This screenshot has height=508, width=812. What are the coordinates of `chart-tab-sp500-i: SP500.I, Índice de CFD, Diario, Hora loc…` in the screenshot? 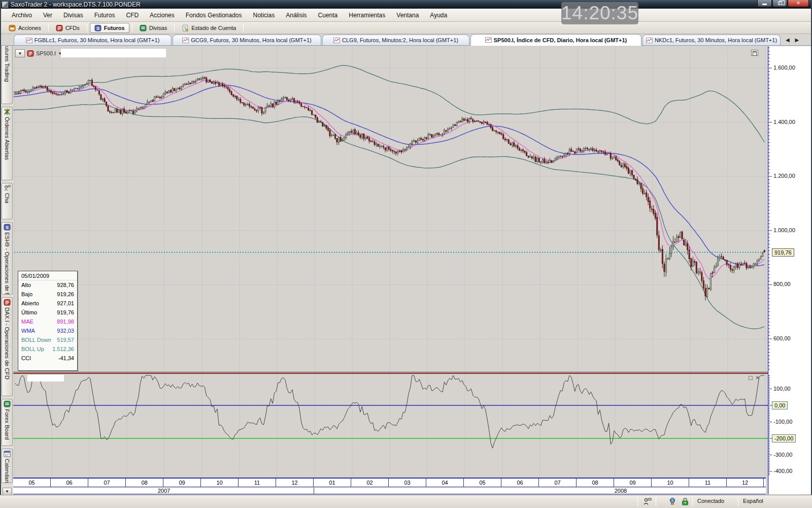 It's located at (556, 40).